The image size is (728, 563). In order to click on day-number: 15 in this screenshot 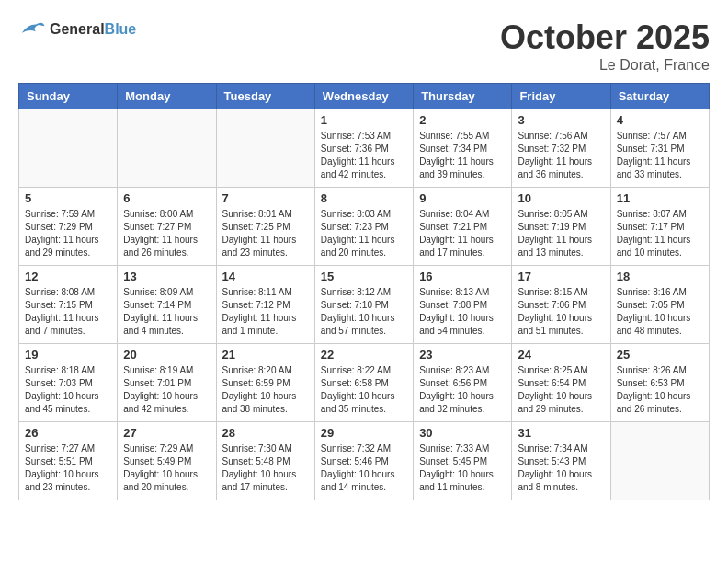, I will do `click(364, 276)`.